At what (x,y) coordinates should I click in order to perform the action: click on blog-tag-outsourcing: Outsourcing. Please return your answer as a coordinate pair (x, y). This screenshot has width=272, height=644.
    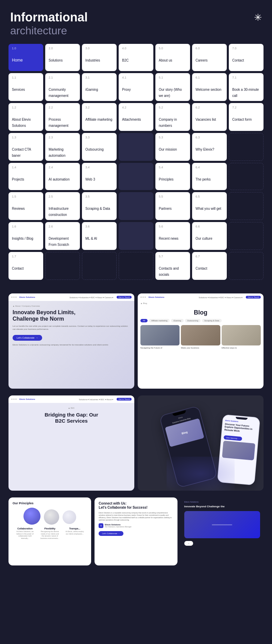
    Looking at the image, I should click on (193, 321).